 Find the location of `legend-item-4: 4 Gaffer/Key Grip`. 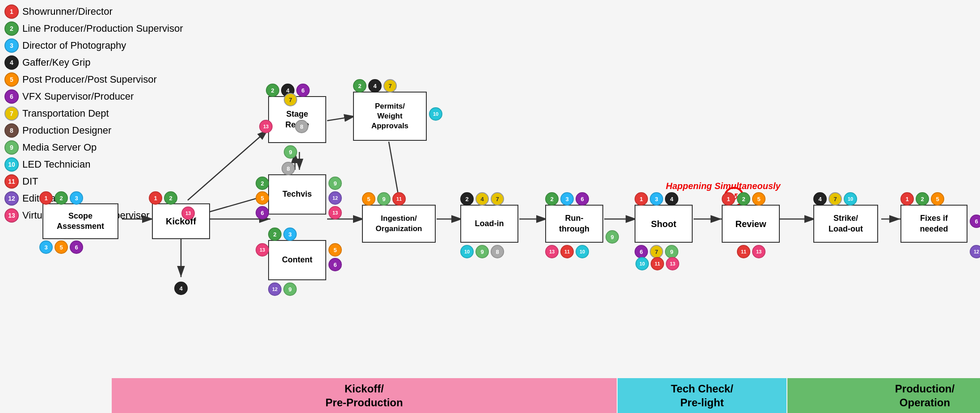

legend-item-4: 4 Gaffer/Key Grip is located at coordinates (94, 63).